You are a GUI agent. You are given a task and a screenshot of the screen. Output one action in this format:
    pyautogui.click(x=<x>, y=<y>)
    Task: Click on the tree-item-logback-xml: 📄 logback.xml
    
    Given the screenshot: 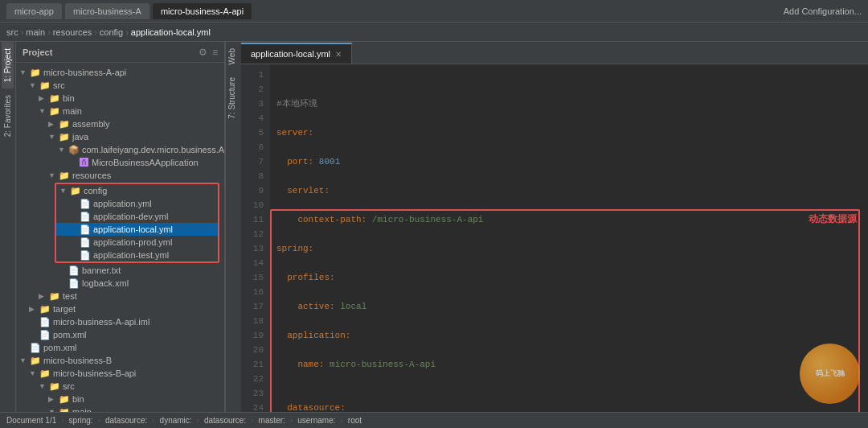 What is the action you would take?
    pyautogui.click(x=121, y=283)
    